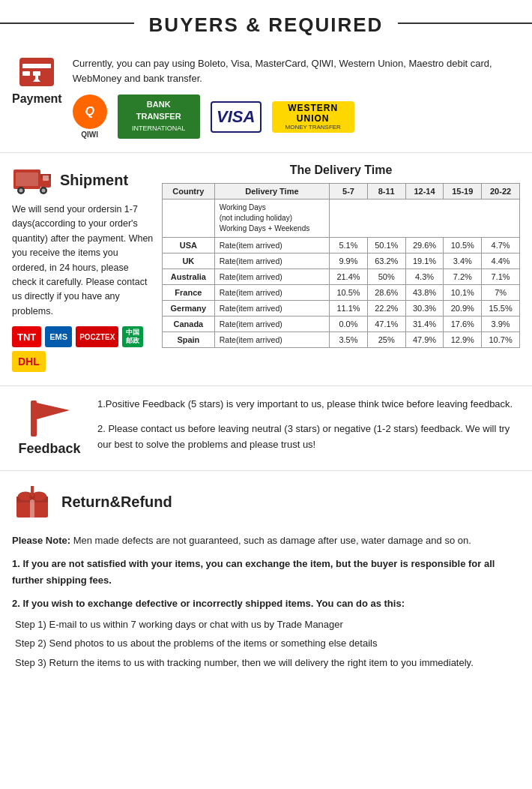 The width and height of the screenshot is (532, 789). What do you see at coordinates (501, 309) in the screenshot?
I see `cell-c5: 15.5%` at bounding box center [501, 309].